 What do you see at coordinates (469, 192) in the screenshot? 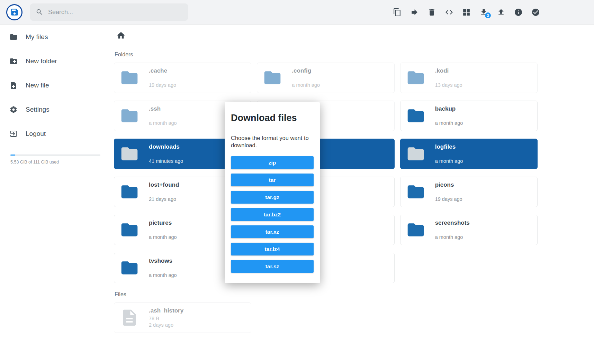
I see `folder-card: picons — 19 days ago` at bounding box center [469, 192].